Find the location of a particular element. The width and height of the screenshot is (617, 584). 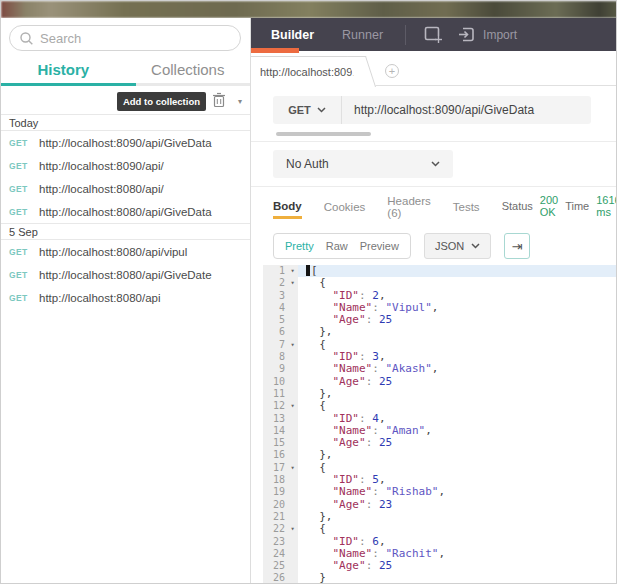

history-item: GEThttp://localhost:8080/api/GiveDate is located at coordinates (126, 274).